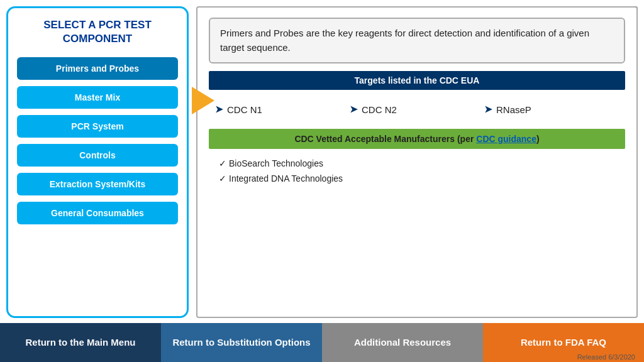 This screenshot has height=362, width=644. What do you see at coordinates (417, 160) in the screenshot?
I see `manufacturers-section: CDC Vetted Acceptable Manufacturers (per…` at bounding box center [417, 160].